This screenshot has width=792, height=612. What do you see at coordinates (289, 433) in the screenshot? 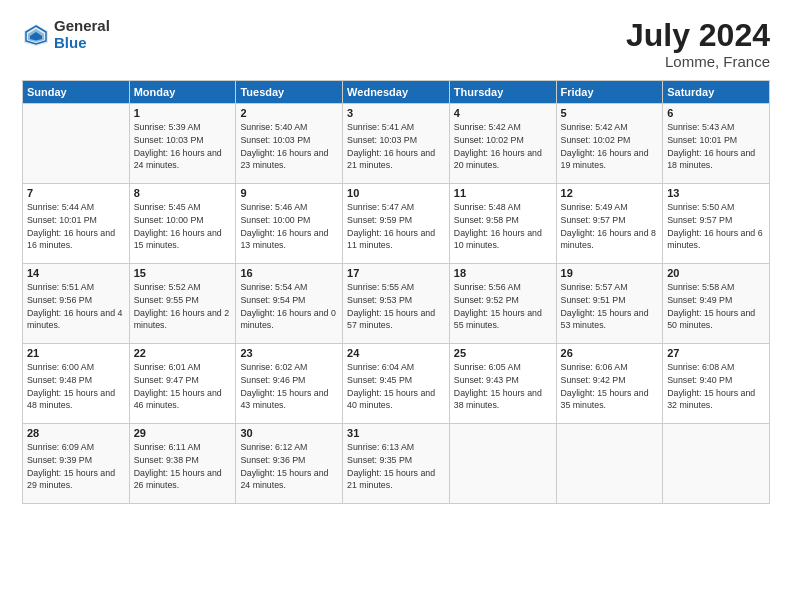
I see `day-number: 30` at bounding box center [289, 433].